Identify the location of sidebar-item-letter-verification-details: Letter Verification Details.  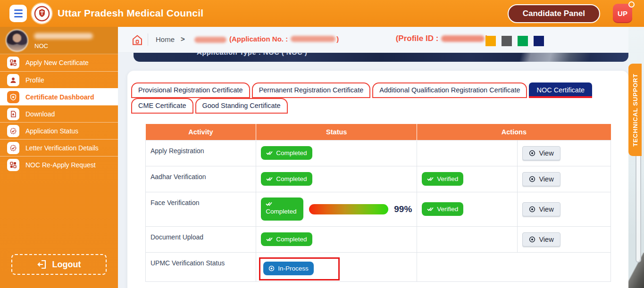
(59, 148).